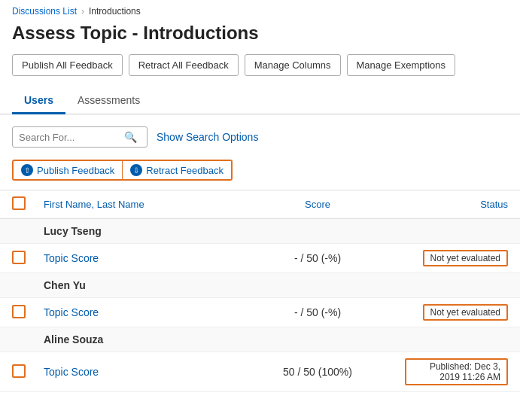 The height and width of the screenshot is (420, 520). I want to click on select-all-checkbox, so click(19, 203).